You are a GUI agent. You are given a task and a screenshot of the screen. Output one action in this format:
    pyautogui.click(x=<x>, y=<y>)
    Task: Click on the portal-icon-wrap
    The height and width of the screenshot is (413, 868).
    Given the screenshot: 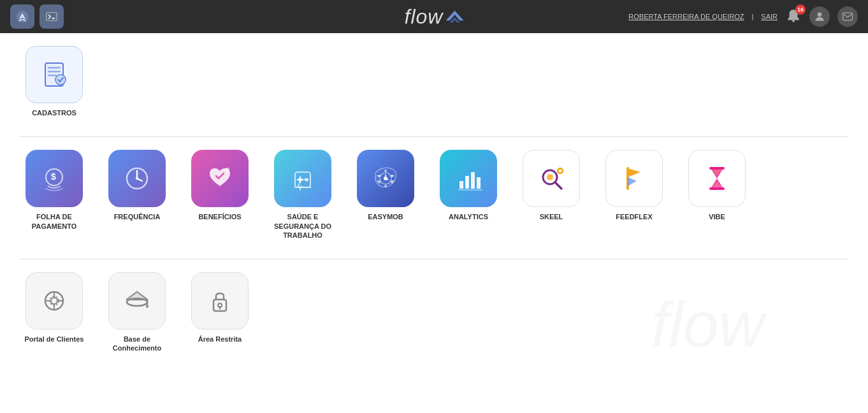 What is the action you would take?
    pyautogui.click(x=54, y=301)
    